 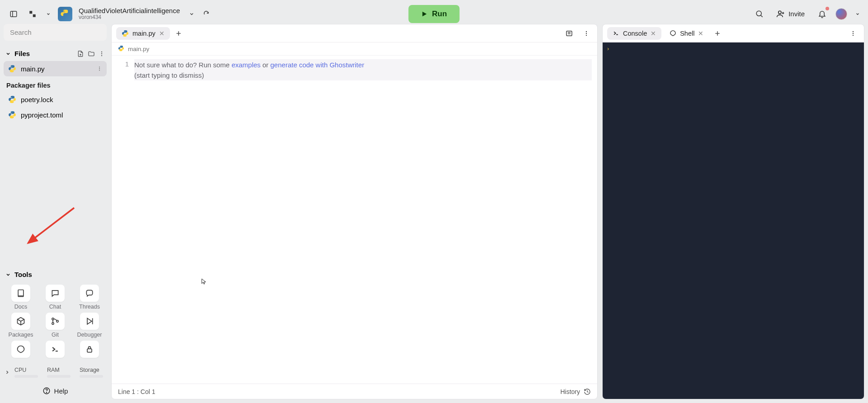 What do you see at coordinates (827, 9) in the screenshot?
I see `notification-dot` at bounding box center [827, 9].